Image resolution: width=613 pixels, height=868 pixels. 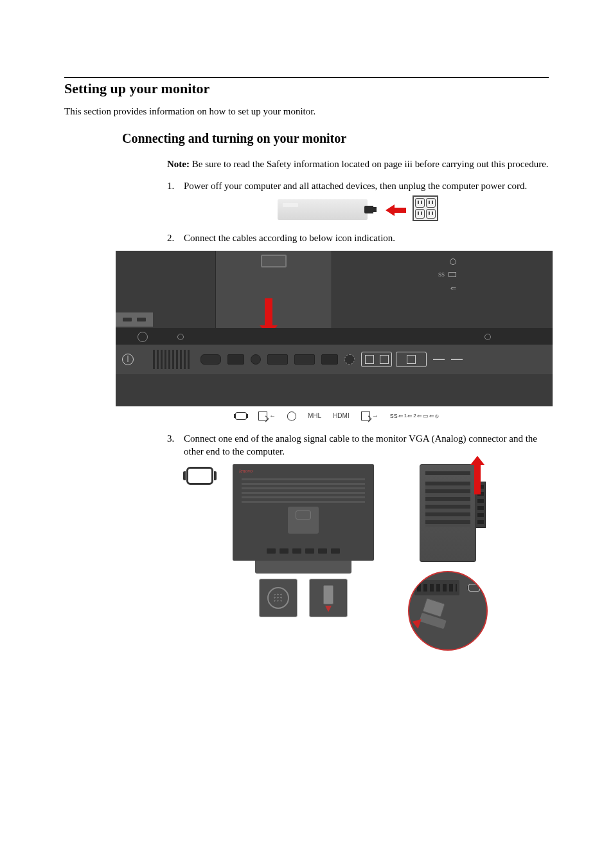 I want to click on step-number: 2., so click(x=175, y=238).